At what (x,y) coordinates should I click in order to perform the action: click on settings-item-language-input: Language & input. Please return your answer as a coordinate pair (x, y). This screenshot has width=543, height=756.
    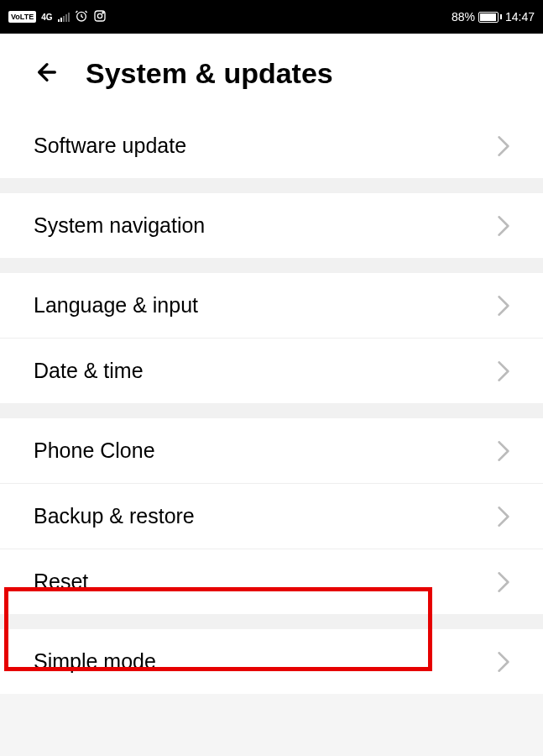
    Looking at the image, I should click on (272, 306).